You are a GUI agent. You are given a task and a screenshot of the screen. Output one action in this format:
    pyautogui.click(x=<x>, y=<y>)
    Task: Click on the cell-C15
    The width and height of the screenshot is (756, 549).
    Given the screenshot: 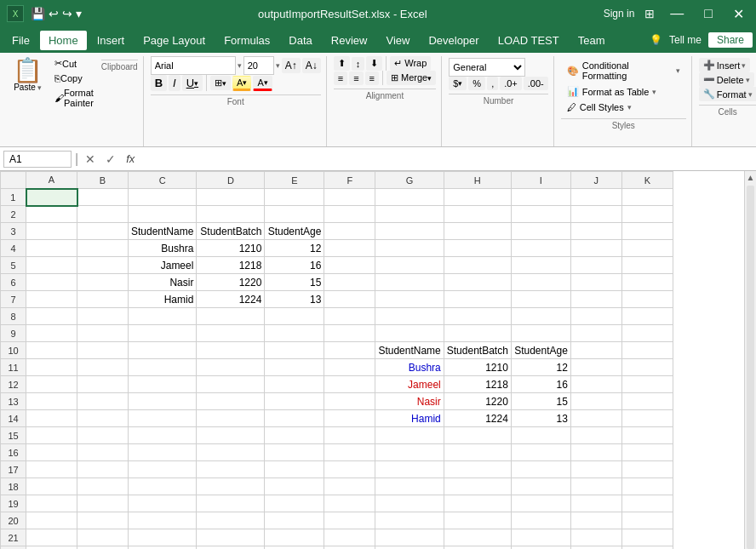 What is the action you would take?
    pyautogui.click(x=163, y=436)
    